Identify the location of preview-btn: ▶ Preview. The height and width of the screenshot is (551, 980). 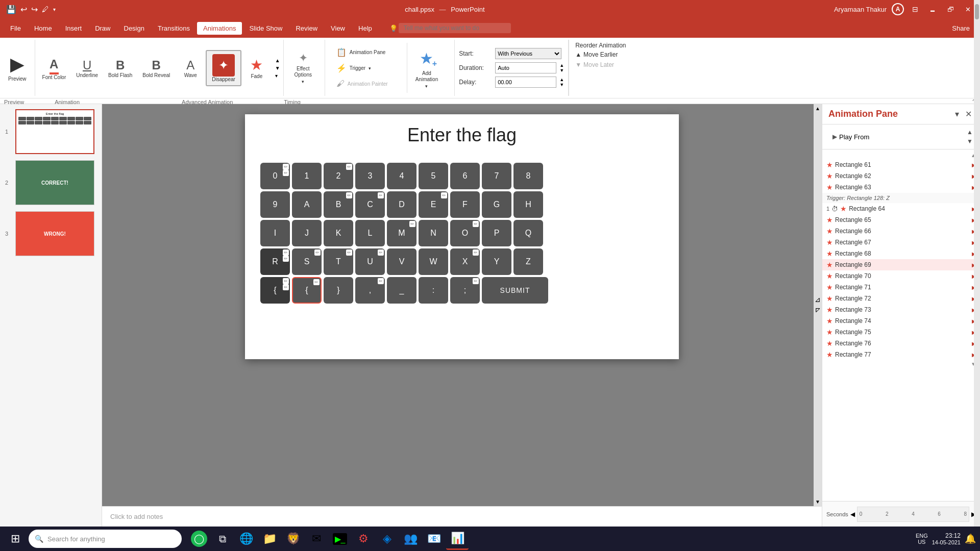
(17, 68).